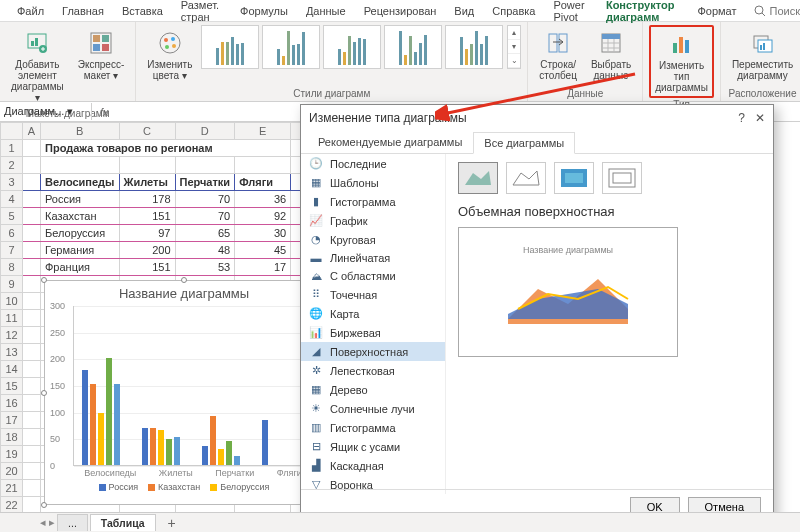  I want to click on tab-справка: Справка, so click(514, 11).